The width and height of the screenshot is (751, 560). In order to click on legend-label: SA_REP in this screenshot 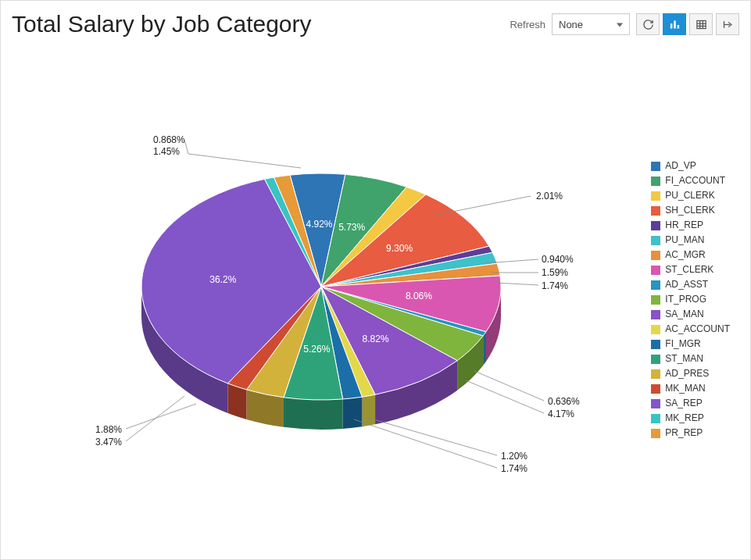, I will do `click(683, 403)`.